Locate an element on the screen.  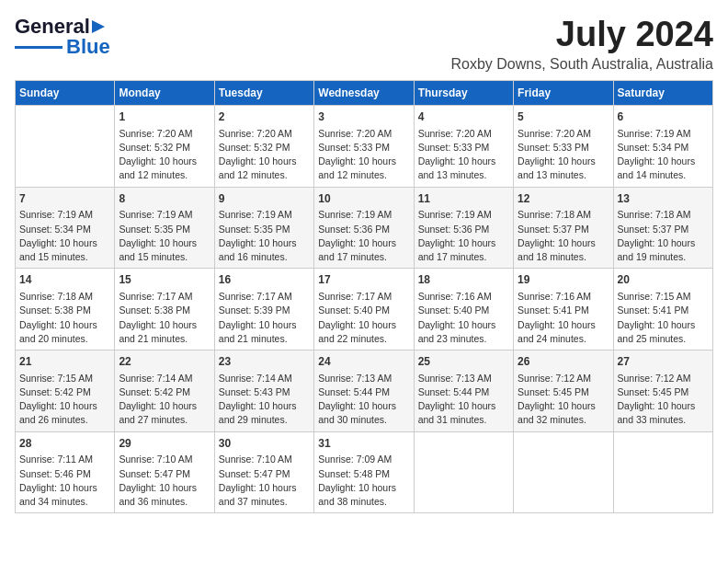
logo: General Blue is located at coordinates (63, 37).